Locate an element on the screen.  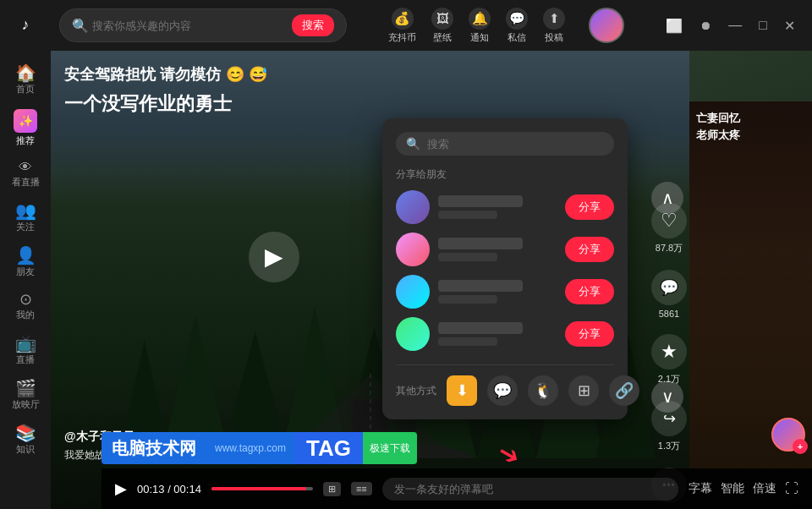
post-icon: ⬆ is located at coordinates (554, 19).